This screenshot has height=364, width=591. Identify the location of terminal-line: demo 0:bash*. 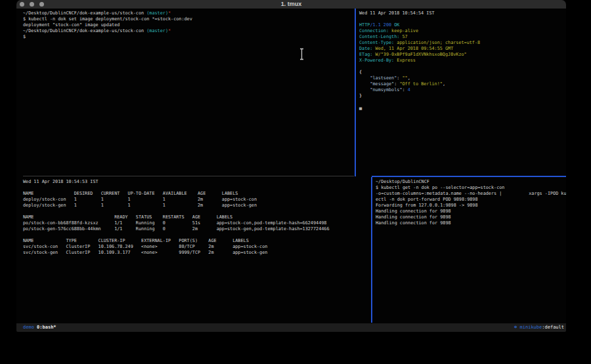
(39, 327).